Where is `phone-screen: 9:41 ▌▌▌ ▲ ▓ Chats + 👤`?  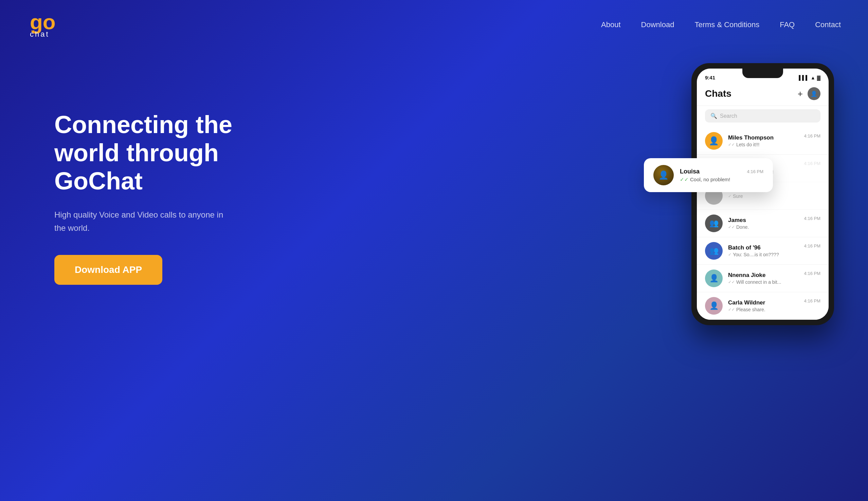 phone-screen: 9:41 ▌▌▌ ▲ ▓ Chats + 👤 is located at coordinates (763, 194).